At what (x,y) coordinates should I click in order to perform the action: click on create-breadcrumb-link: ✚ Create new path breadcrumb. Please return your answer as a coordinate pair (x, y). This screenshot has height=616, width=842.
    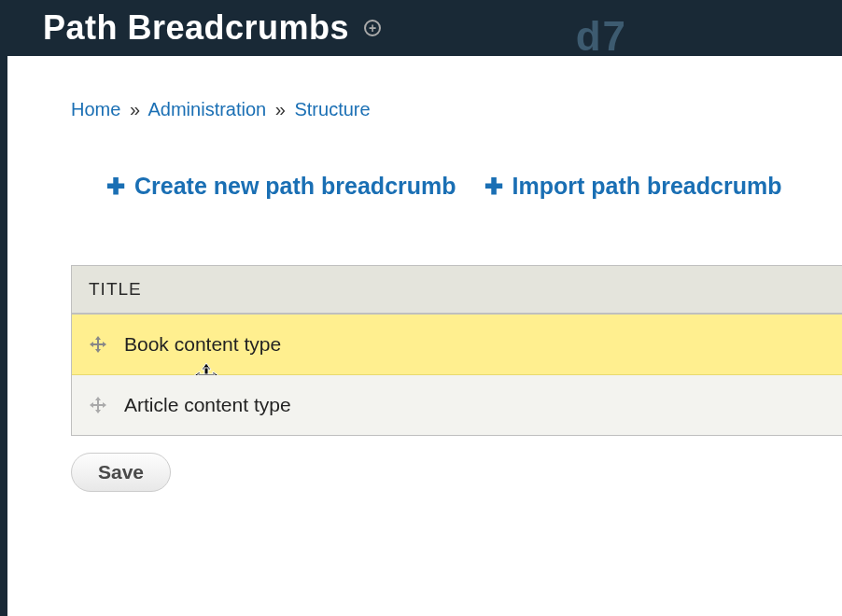
    Looking at the image, I should click on (282, 187).